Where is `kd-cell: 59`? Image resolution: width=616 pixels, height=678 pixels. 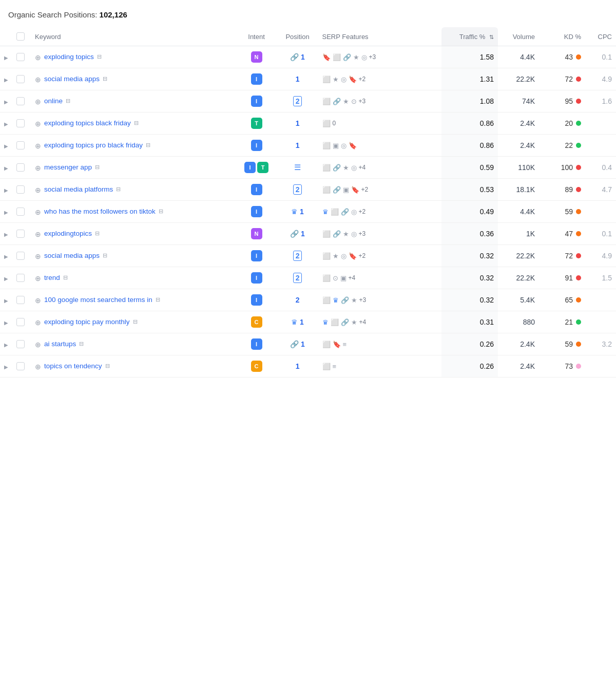
kd-cell: 59 is located at coordinates (562, 212).